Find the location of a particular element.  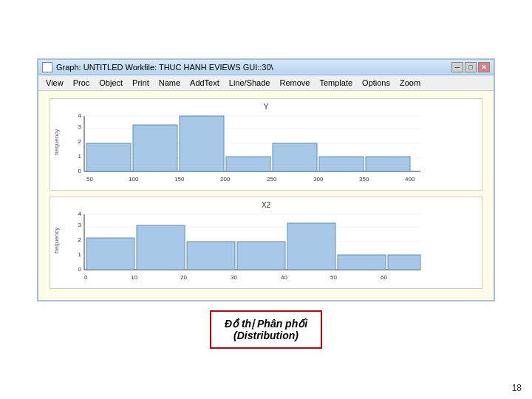

svg-text: 30 is located at coordinates (233, 278).